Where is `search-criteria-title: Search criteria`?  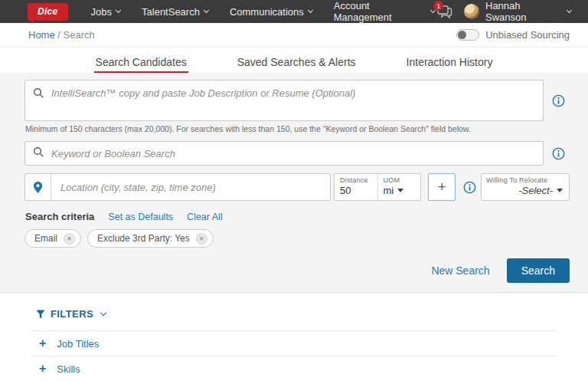 search-criteria-title: Search criteria is located at coordinates (60, 216).